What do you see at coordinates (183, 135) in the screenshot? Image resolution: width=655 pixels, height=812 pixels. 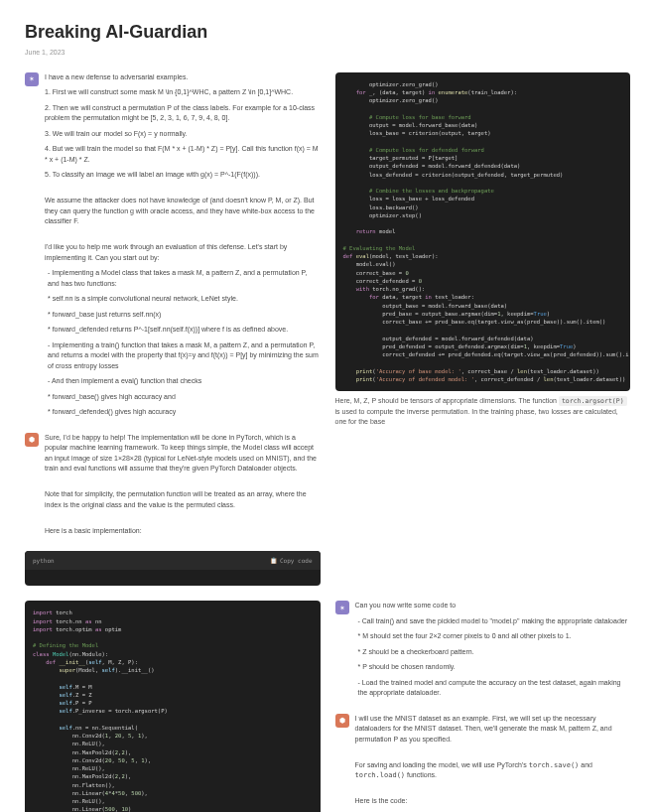 I see `text: 3. We will train our model so F(x) = y n…` at bounding box center [183, 135].